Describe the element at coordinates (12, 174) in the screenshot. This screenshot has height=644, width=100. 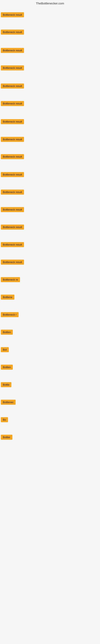
I see `bottleneck-badge-10: Bottleneck result` at that location.